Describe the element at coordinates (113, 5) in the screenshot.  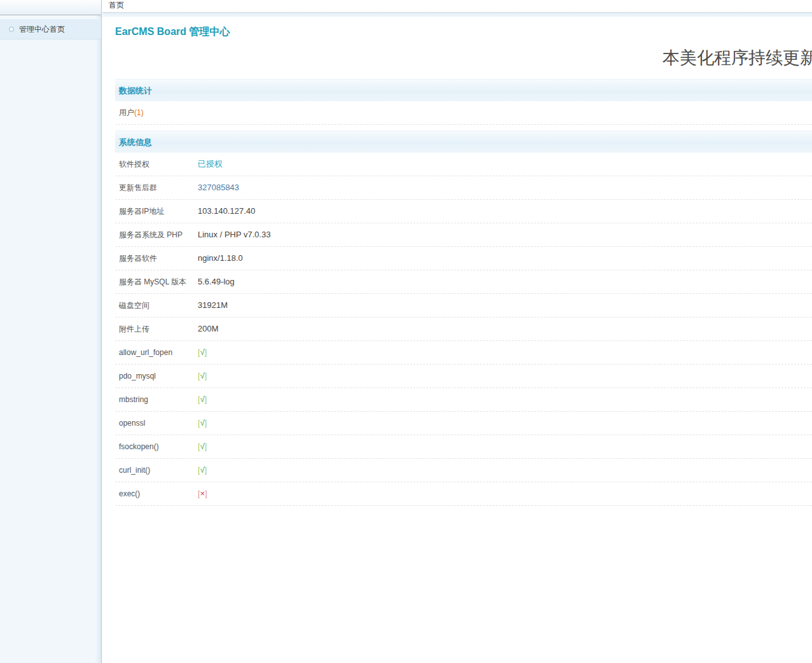
I see `tab-home: 首页` at that location.